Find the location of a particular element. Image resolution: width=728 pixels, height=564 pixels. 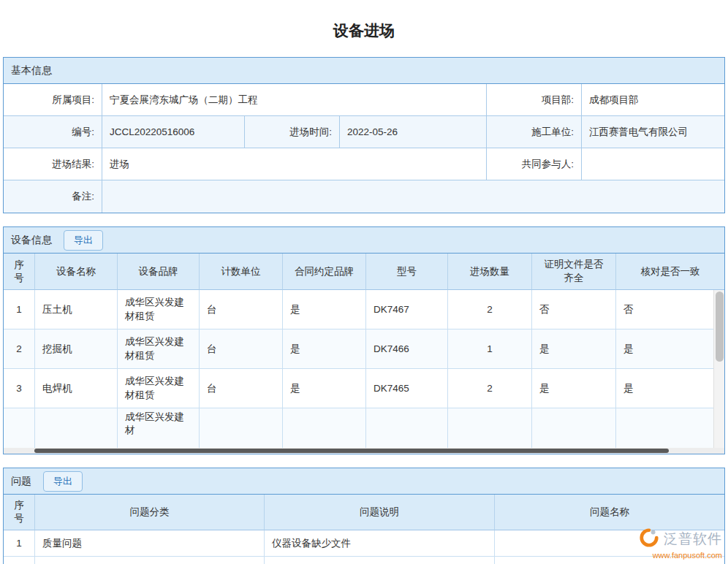

entry-result-label: 进场结果: is located at coordinates (53, 164).